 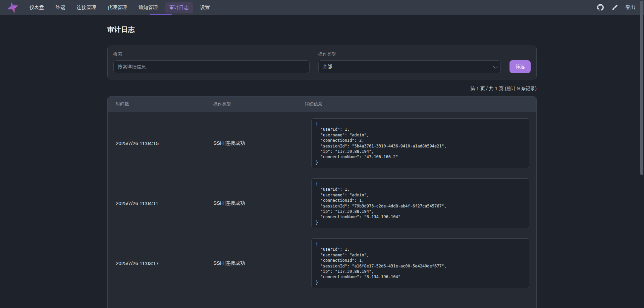 What do you see at coordinates (161, 15) in the screenshot?
I see `active-tab-underline` at bounding box center [161, 15].